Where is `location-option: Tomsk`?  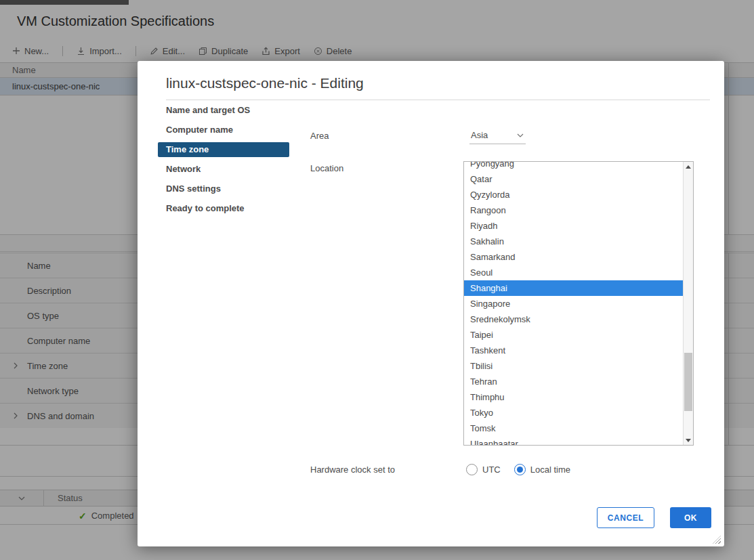
location-option: Tomsk is located at coordinates (573, 428).